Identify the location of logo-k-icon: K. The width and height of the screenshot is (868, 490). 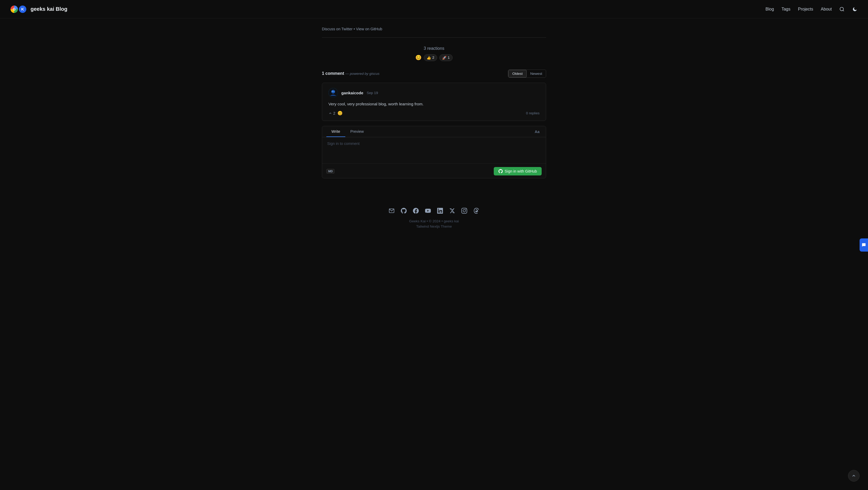
(23, 9).